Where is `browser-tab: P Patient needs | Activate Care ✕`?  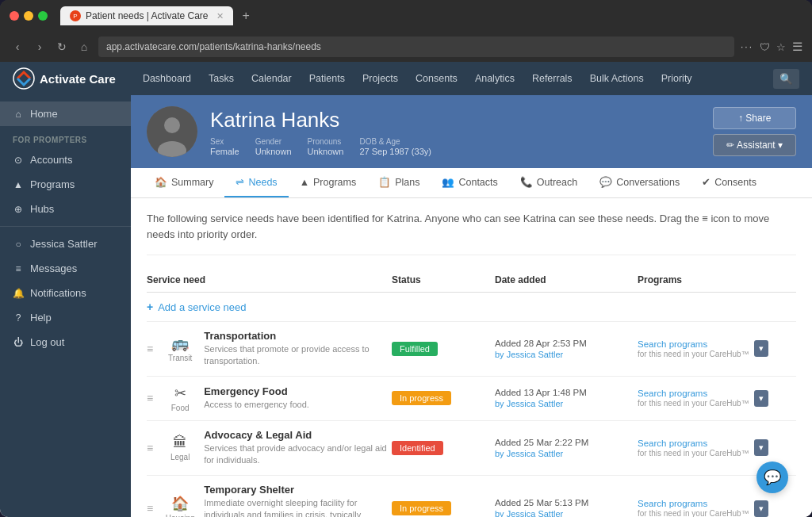 browser-tab: P Patient needs | Activate Care ✕ is located at coordinates (147, 16).